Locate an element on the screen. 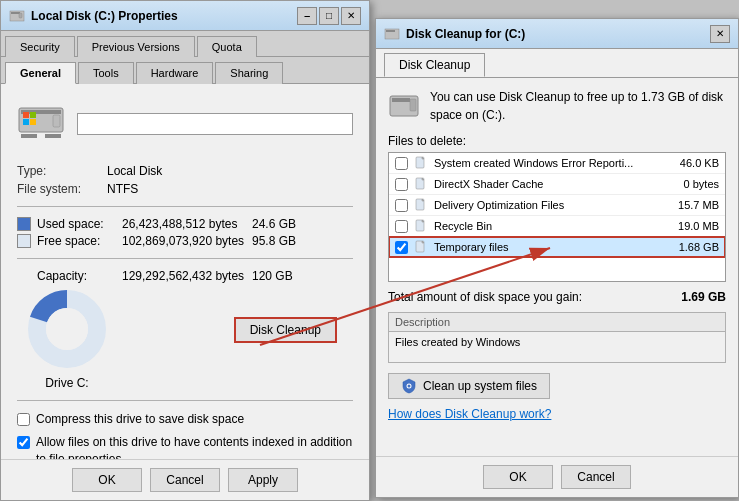 This screenshot has height=501, width=739. tab-bar-row1: Security Previous Versions Quota is located at coordinates (185, 44).